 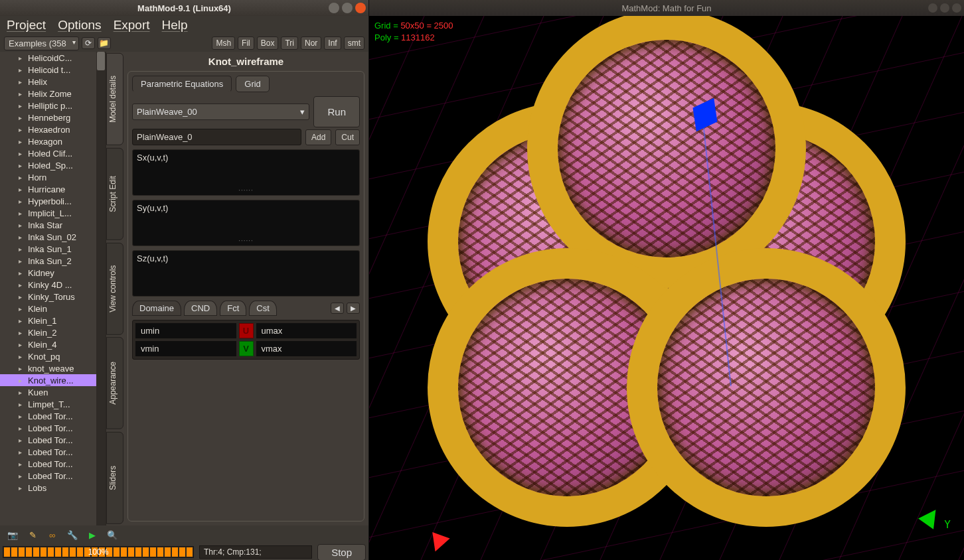 What do you see at coordinates (186, 330) in the screenshot?
I see `umin-cell: umin` at bounding box center [186, 330].